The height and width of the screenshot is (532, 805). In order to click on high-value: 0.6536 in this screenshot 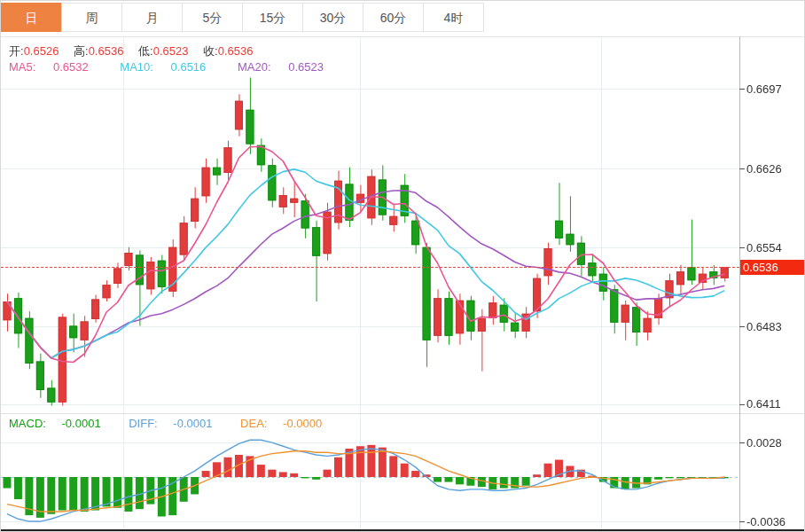, I will do `click(106, 51)`.